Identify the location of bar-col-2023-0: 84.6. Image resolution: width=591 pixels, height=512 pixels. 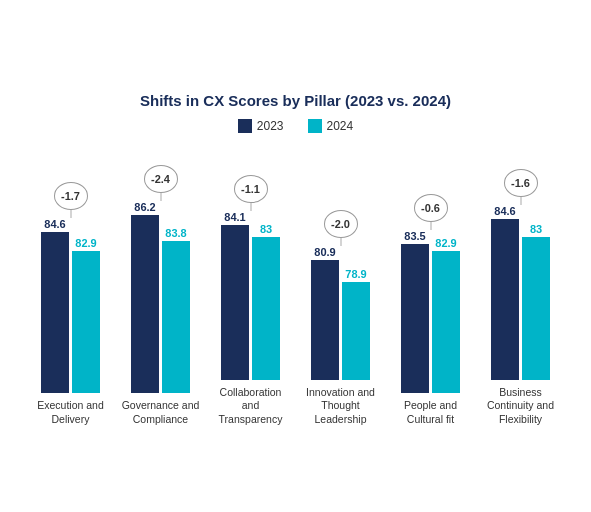
(55, 306).